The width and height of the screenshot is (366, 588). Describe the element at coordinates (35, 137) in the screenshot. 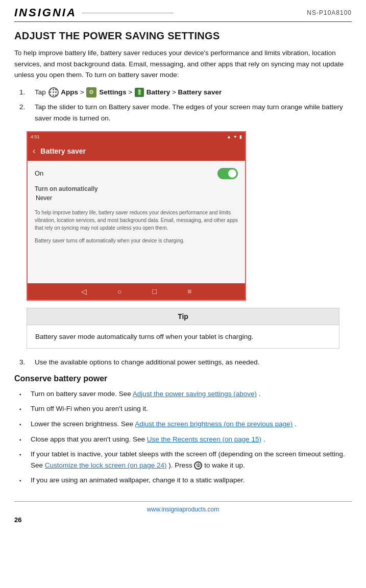

I see `screenshot-time: 4:51` at that location.